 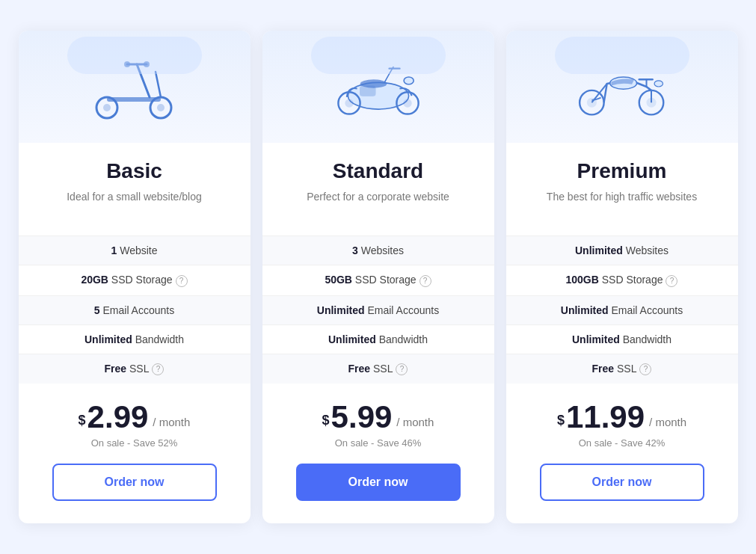 What do you see at coordinates (378, 425) in the screenshot?
I see `standard-pricing: $5.99/ monthOn sale - Save 46%` at bounding box center [378, 425].